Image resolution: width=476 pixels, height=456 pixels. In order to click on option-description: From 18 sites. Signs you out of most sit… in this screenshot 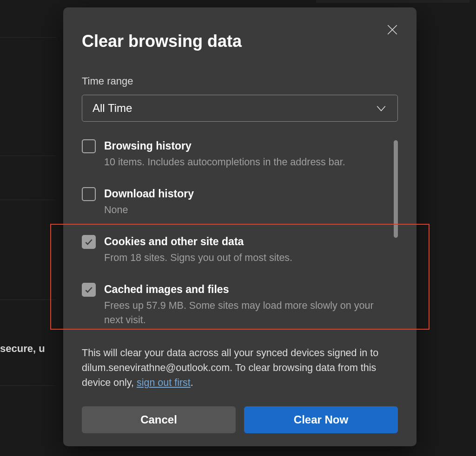, I will do `click(244, 258)`.